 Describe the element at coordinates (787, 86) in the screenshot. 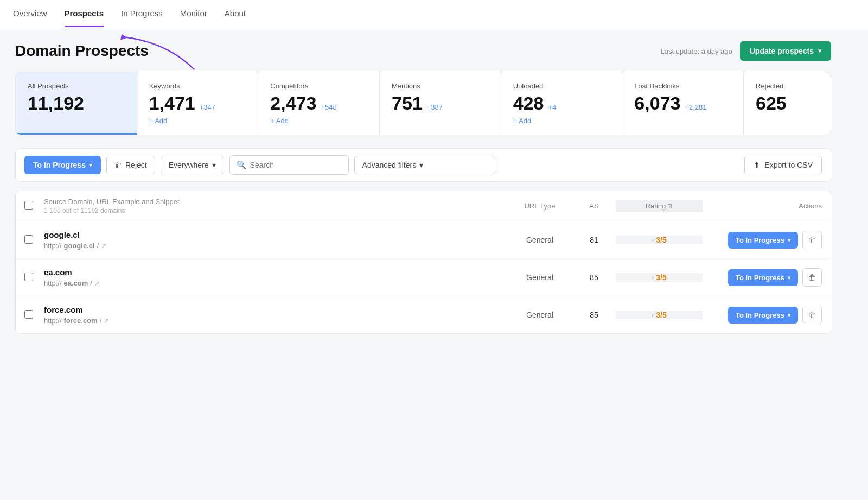

I see `stat-label-rejected: Rejected` at that location.